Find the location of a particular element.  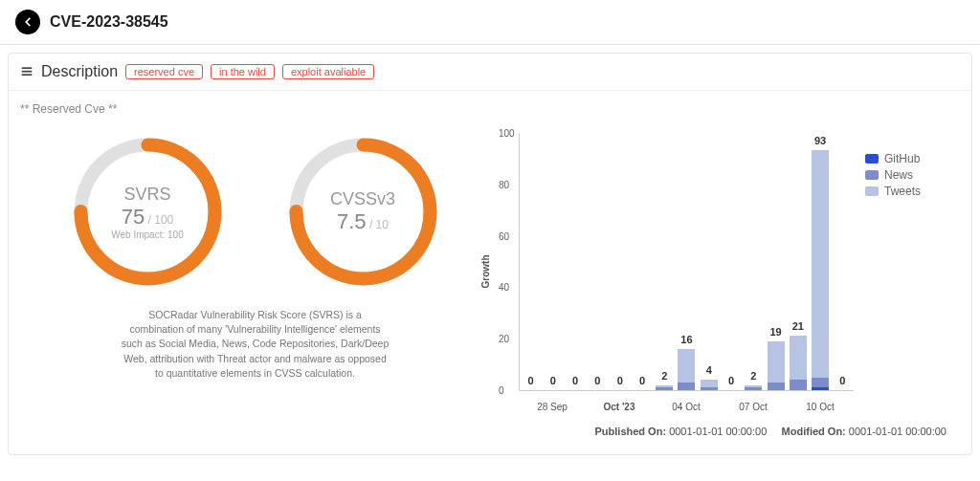

svrs-title: SVRS is located at coordinates (147, 195).